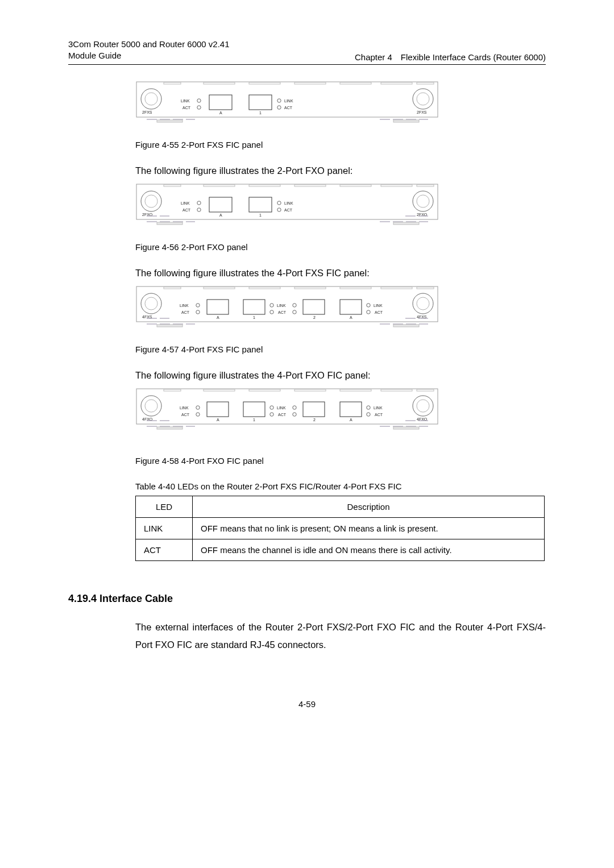 The height and width of the screenshot is (868, 614). Describe the element at coordinates (450, 57) in the screenshot. I see `header-right: Chapter 4 Flexible Interface Cards (Rout…` at that location.